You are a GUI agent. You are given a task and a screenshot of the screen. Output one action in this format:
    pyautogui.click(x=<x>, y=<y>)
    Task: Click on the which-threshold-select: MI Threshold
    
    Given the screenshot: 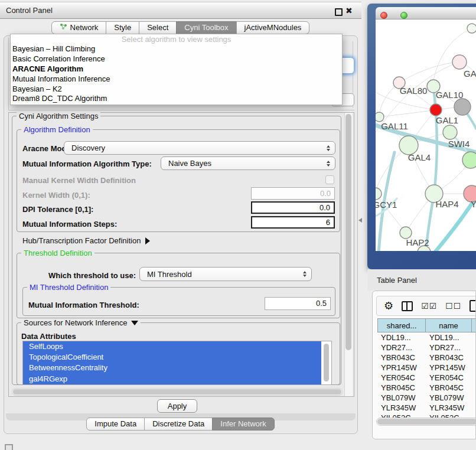 What is the action you would take?
    pyautogui.click(x=226, y=274)
    